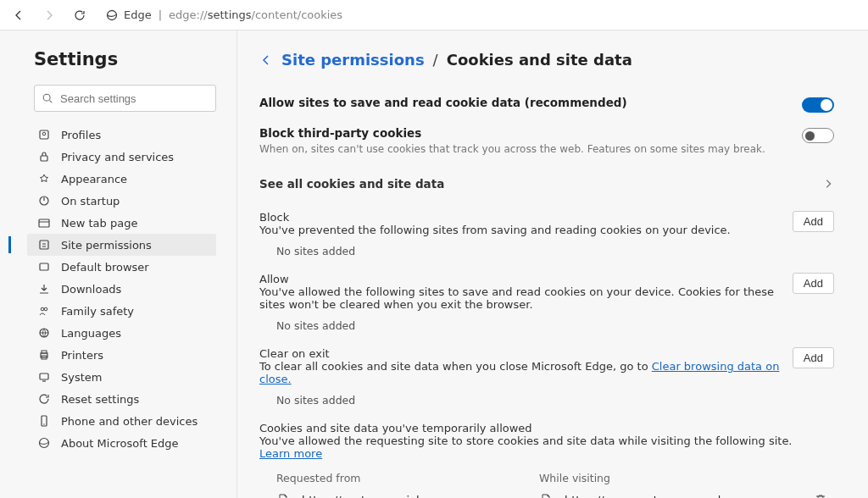 The image size is (868, 498). I want to click on sidebar-item-label: On startup, so click(90, 202).